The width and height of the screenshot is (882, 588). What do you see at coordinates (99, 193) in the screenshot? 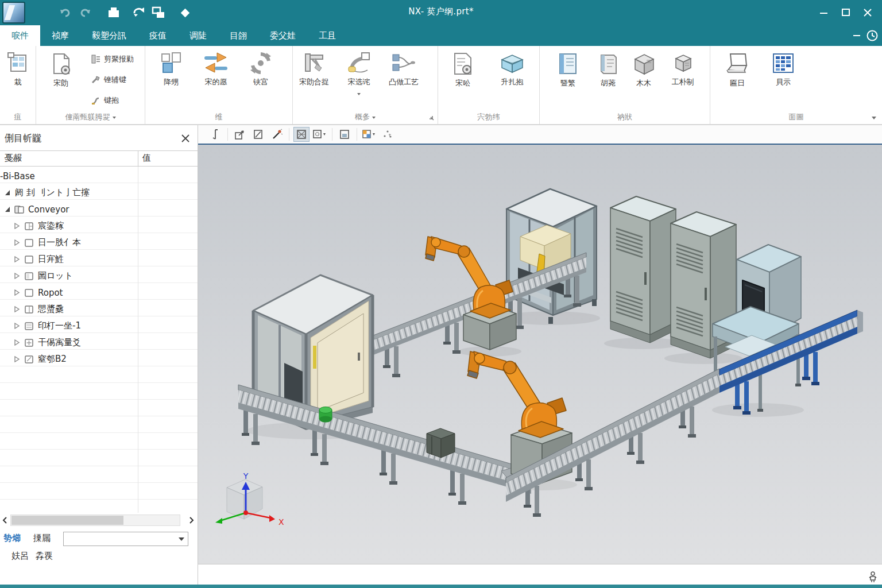
I see `tree-row: 阏 刲 刂ント亅亡㩙` at bounding box center [99, 193].